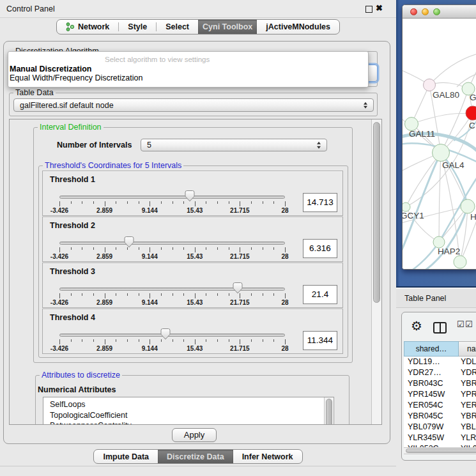 This screenshot has height=476, width=476. Describe the element at coordinates (188, 411) in the screenshot. I see `numerical-attributes-list: SelfLoopsTopologicalCoefficientBetweenne…` at that location.